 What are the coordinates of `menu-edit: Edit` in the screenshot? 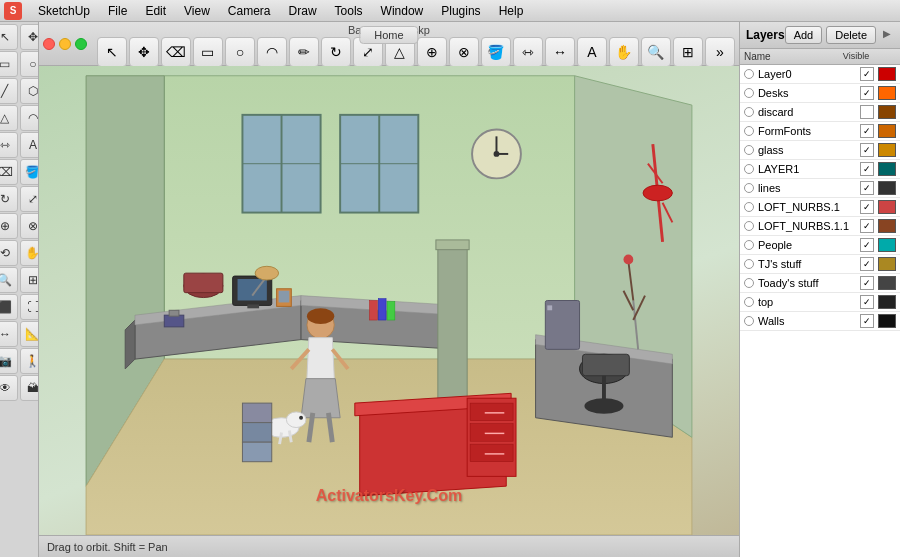 It's located at (156, 11).